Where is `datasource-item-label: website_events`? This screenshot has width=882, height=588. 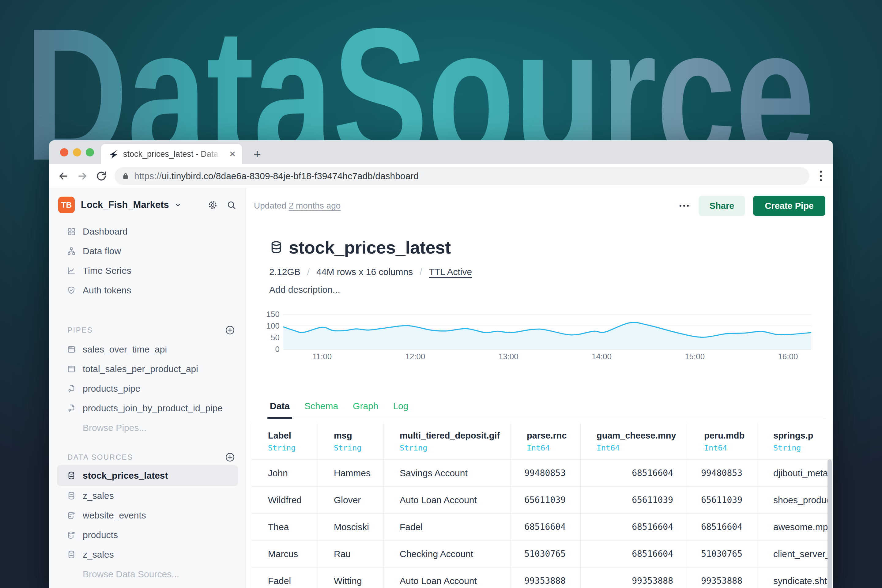 datasource-item-label: website_events is located at coordinates (114, 515).